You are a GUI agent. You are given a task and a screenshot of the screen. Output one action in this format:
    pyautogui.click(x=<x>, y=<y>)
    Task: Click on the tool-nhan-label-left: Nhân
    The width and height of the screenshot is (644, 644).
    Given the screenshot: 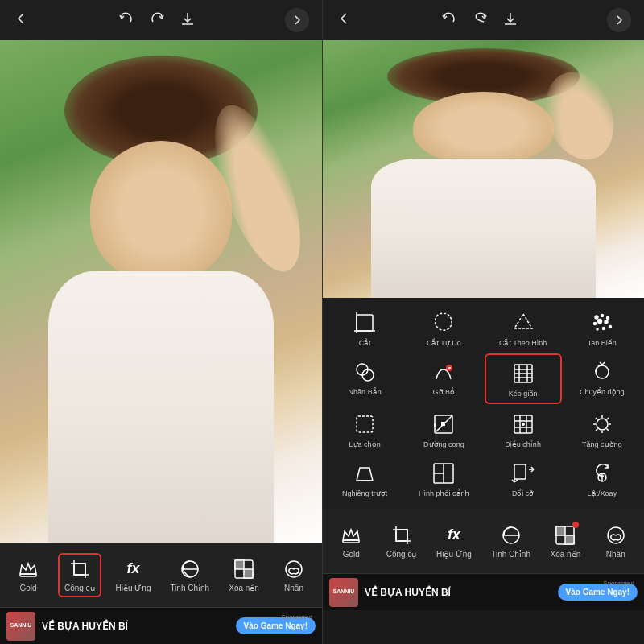 What is the action you would take?
    pyautogui.click(x=294, y=588)
    